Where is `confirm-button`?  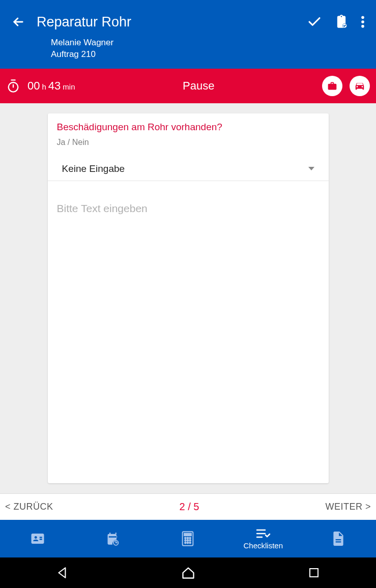 confirm-button is located at coordinates (314, 22).